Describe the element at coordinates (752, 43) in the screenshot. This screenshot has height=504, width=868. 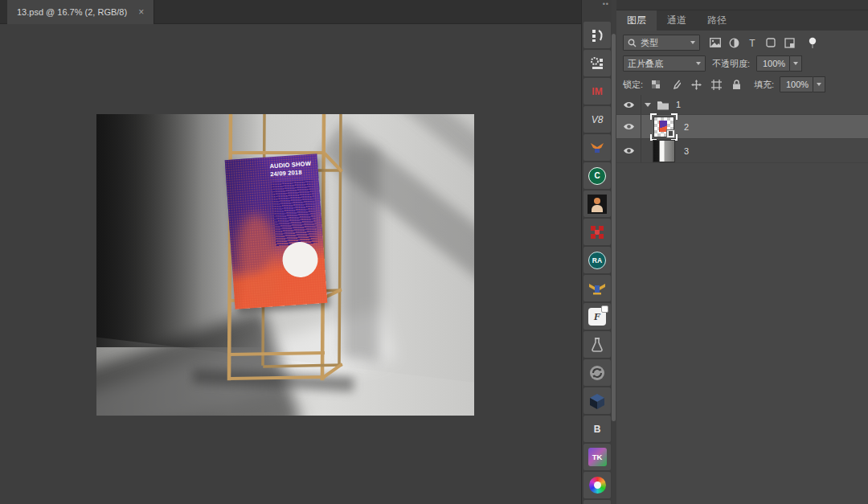
I see `filter-type-layers-button: T` at that location.